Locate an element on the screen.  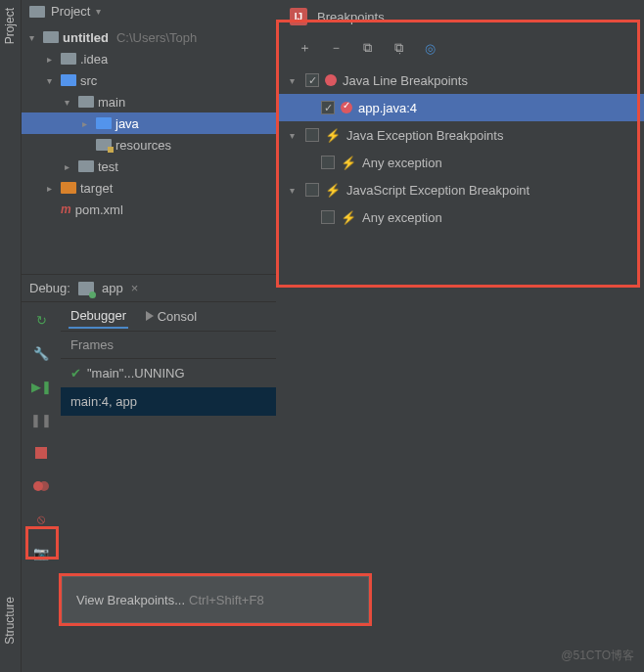
tree-node: java is located at coordinates (149, 123).